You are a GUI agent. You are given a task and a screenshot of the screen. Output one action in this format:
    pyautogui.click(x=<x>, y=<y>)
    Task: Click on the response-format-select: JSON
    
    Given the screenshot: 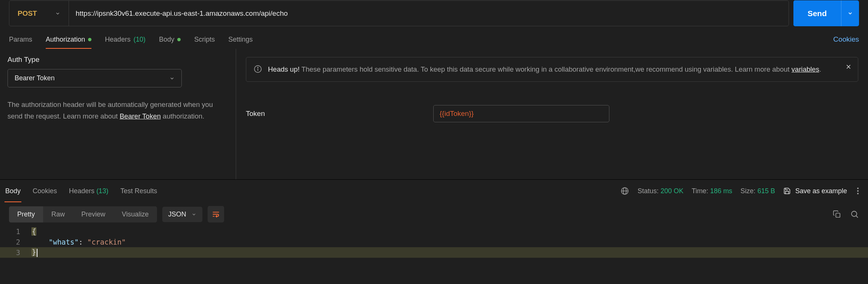 What is the action you would take?
    pyautogui.click(x=182, y=215)
    